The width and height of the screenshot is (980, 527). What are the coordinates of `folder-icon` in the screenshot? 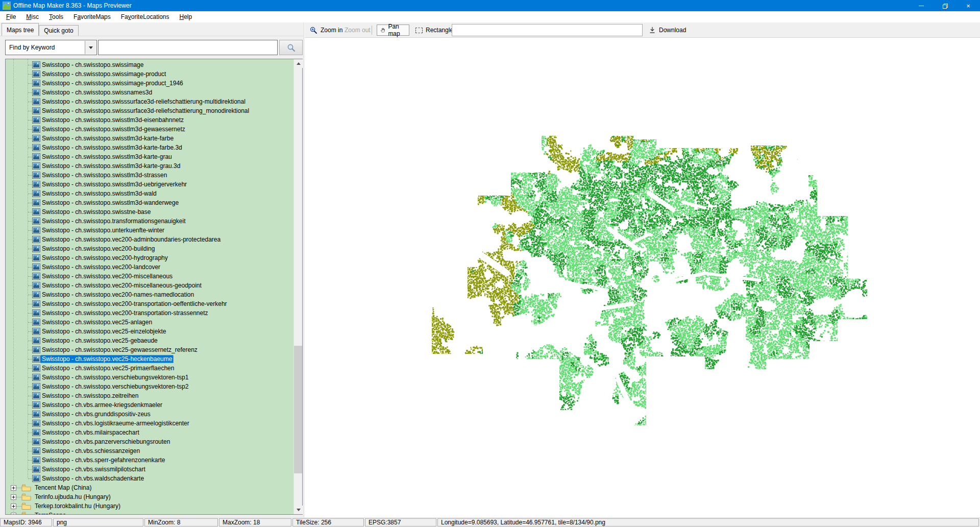 It's located at (27, 497).